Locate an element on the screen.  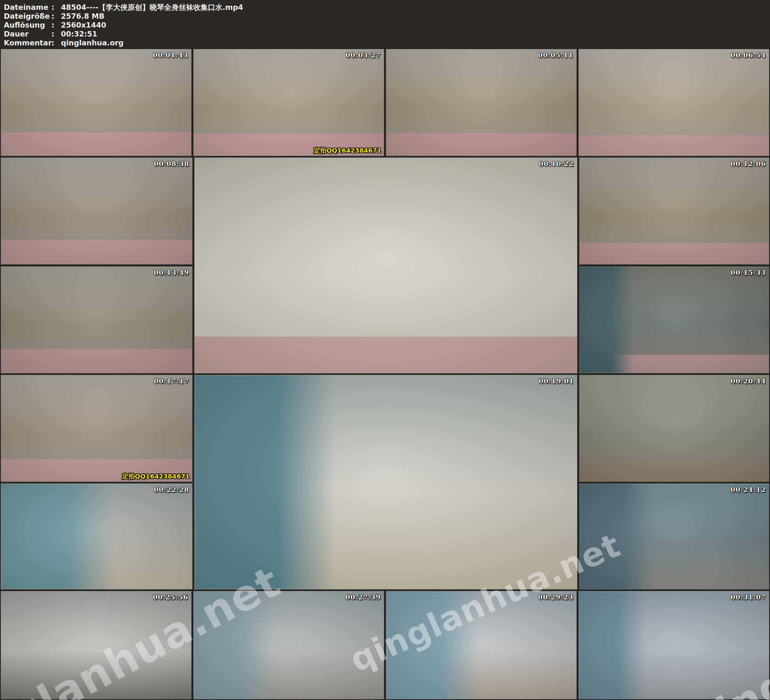
timestamp-badge: 00:29:23 is located at coordinates (556, 597).